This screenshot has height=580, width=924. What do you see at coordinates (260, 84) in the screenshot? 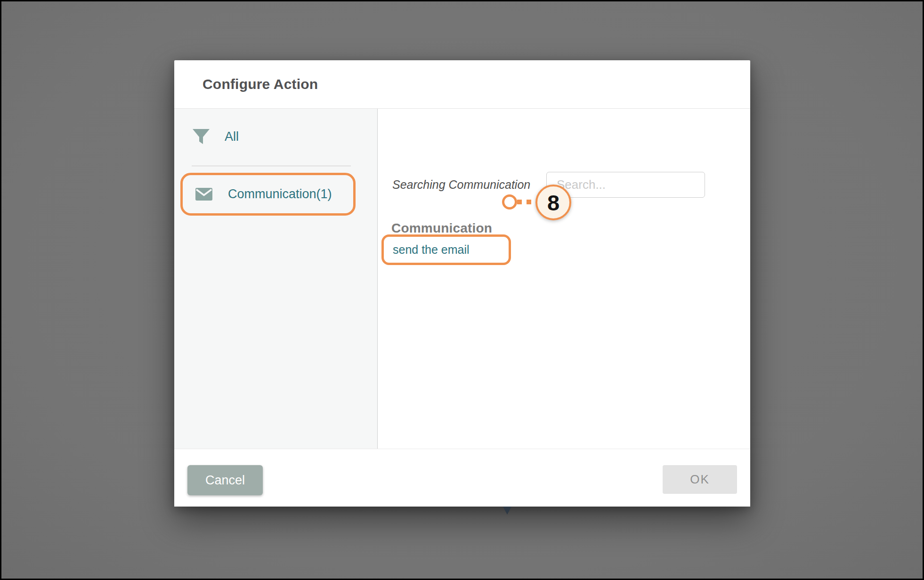
I see `dialog-title: Configure Action` at bounding box center [260, 84].